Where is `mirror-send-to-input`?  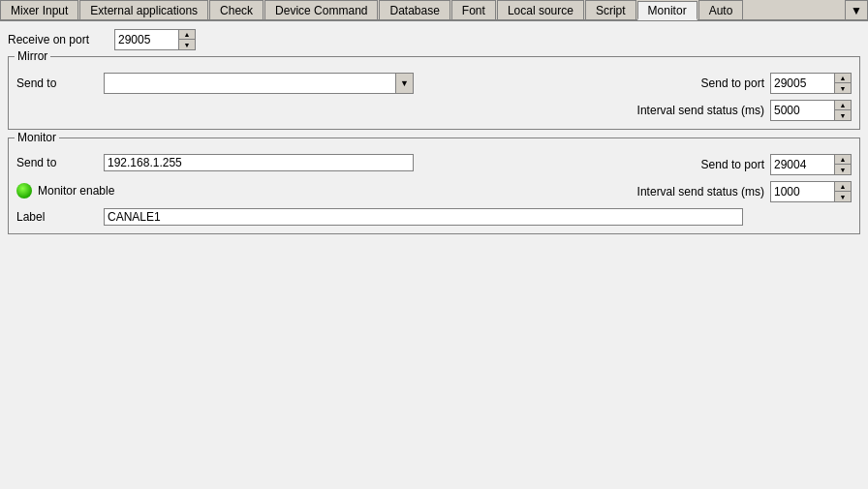 mirror-send-to-input is located at coordinates (250, 83).